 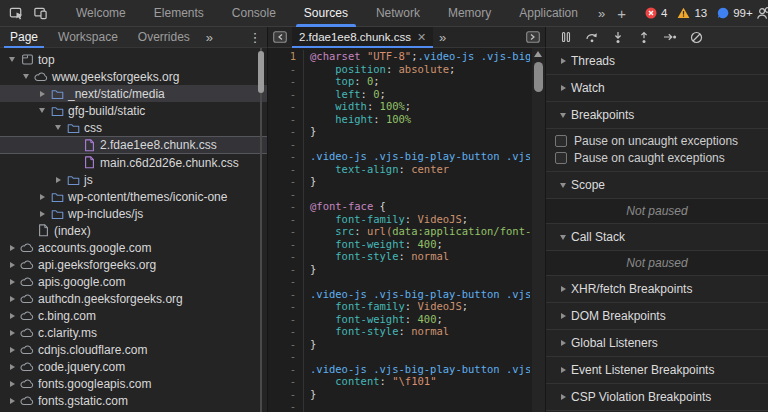 What do you see at coordinates (670, 37) in the screenshot?
I see `step-icon` at bounding box center [670, 37].